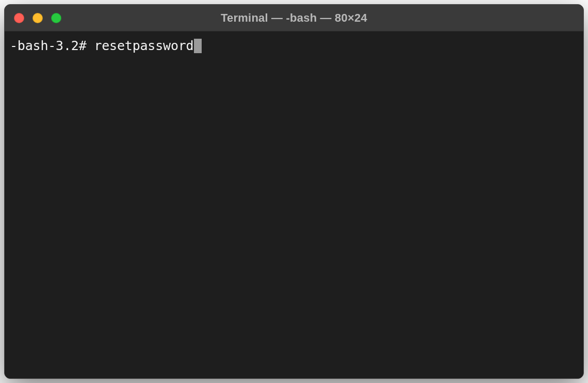 The width and height of the screenshot is (588, 383). What do you see at coordinates (143, 46) in the screenshot?
I see `command-input: resetpassword` at bounding box center [143, 46].